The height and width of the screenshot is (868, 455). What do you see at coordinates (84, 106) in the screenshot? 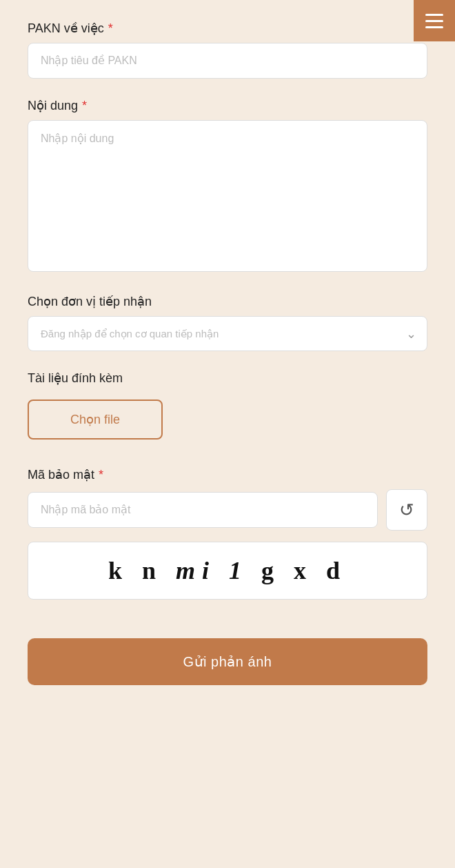
I see `noidung-required-star: *` at bounding box center [84, 106].